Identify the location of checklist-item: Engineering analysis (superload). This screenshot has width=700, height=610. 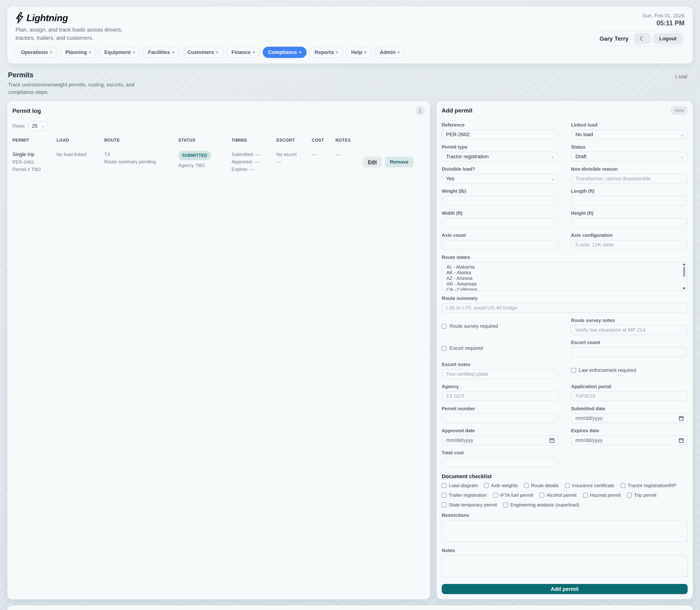
(541, 505).